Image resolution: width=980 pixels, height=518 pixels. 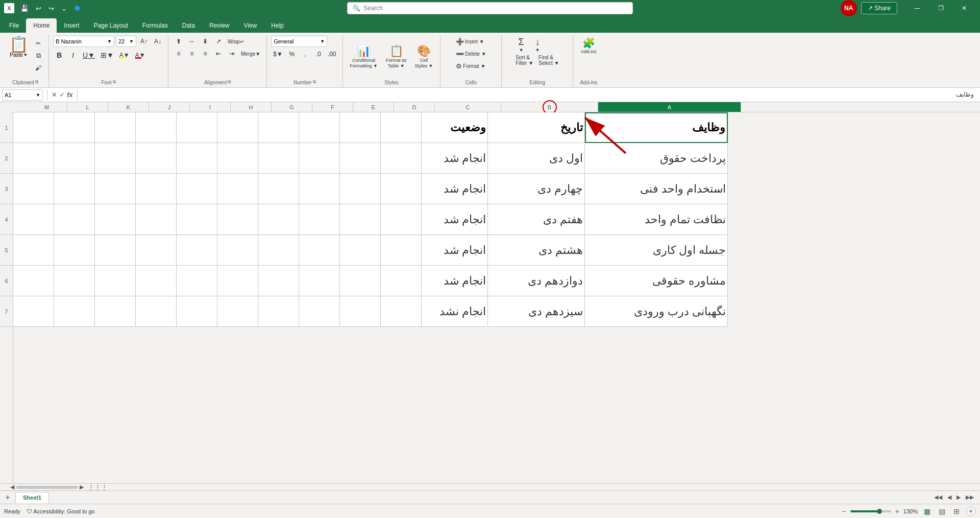 What do you see at coordinates (959, 498) in the screenshot?
I see `sheet-scroll-next: ▶` at bounding box center [959, 498].